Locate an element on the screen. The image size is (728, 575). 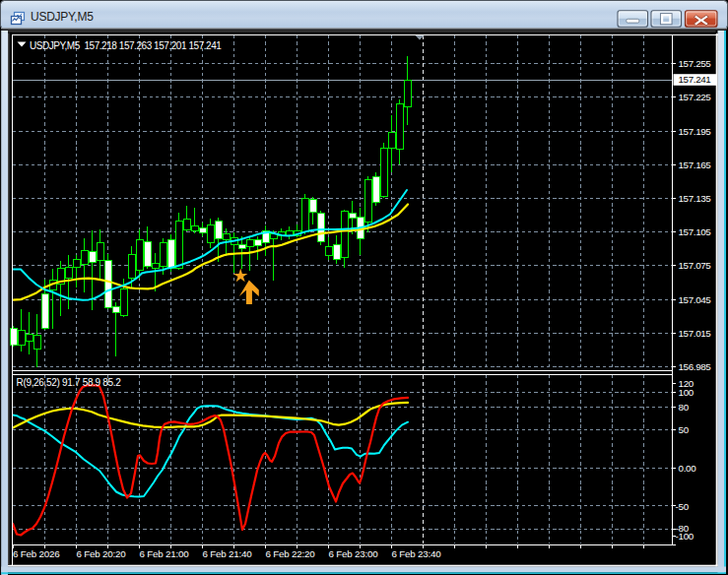
svg-text: -100 is located at coordinates (686, 536).